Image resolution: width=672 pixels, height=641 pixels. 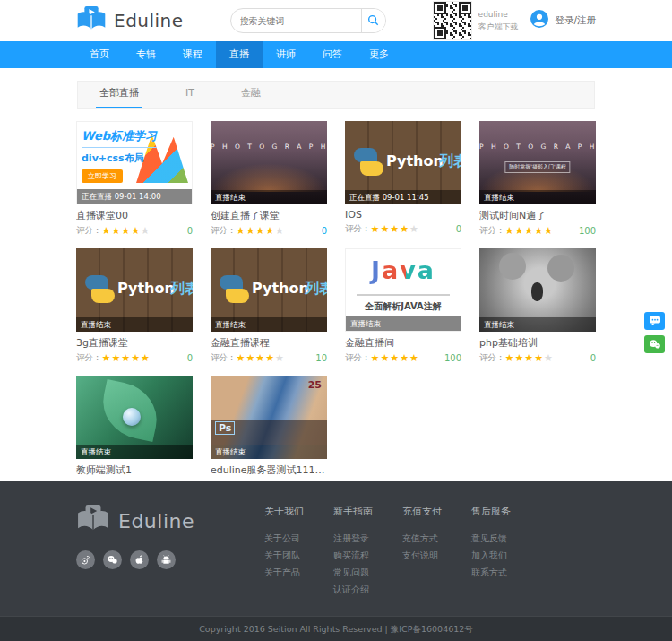 What do you see at coordinates (373, 21) in the screenshot?
I see `search-button` at bounding box center [373, 21].